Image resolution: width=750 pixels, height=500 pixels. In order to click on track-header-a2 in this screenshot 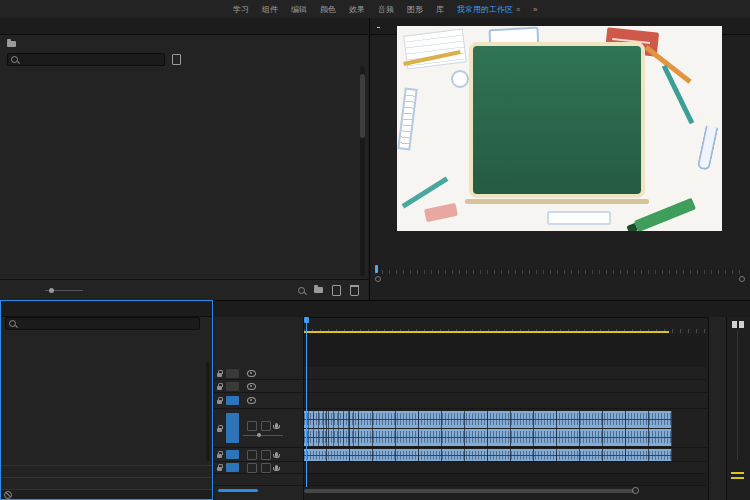, I will do `click(258, 455)`.